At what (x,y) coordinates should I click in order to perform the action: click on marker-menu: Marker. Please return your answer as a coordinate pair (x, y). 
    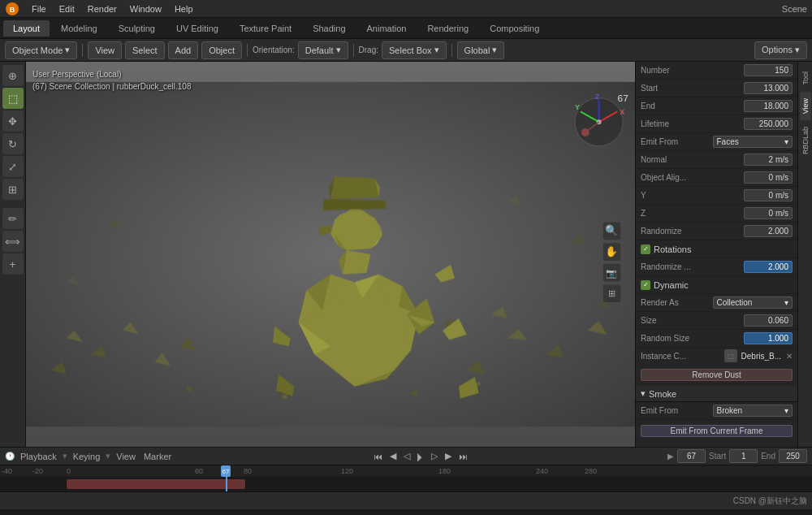
    Looking at the image, I should click on (158, 457).